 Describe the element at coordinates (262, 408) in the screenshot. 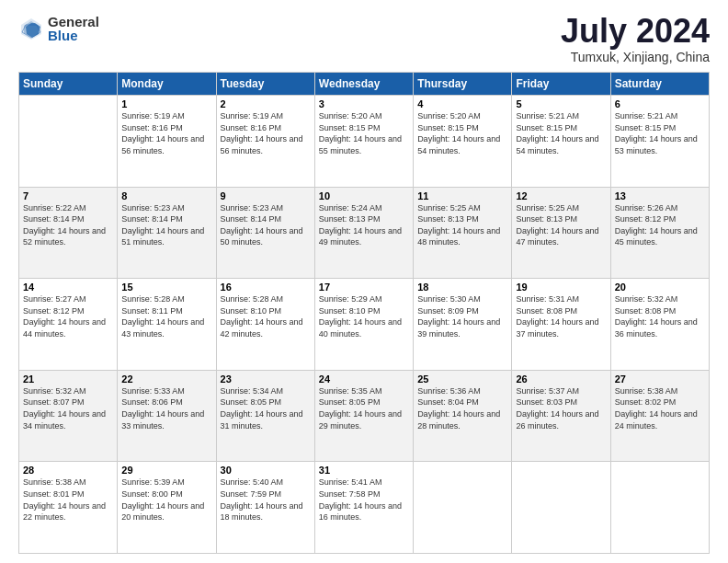

I see `day-info: Sunrise: 5:34 AMSunset: 8:05 PMDaylight:…` at that location.